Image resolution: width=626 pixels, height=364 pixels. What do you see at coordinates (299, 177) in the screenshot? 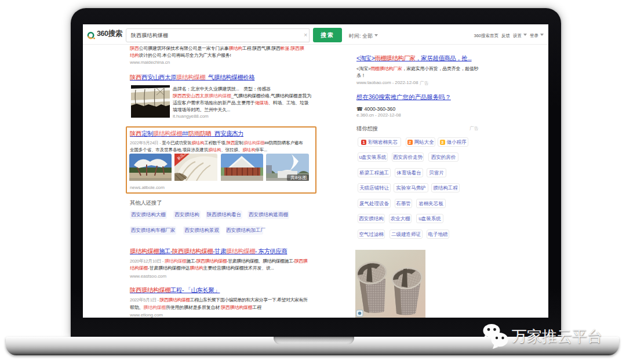
I see `svg-text: 共8张图` at bounding box center [299, 177].